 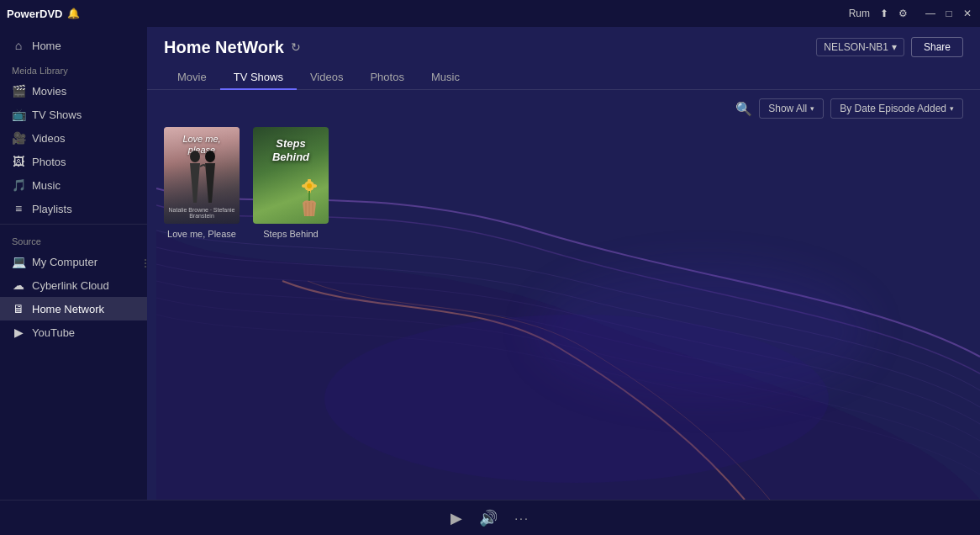 I want to click on sidebar-item-mycomputer: 💻 My Computer, so click(x=74, y=262).